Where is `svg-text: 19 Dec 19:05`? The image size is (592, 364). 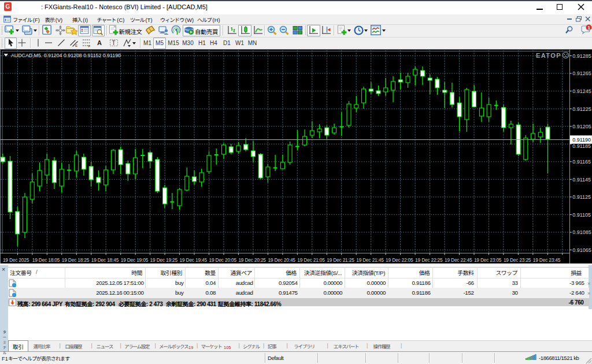
svg-text: 19 Dec 19:05 is located at coordinates (135, 260).